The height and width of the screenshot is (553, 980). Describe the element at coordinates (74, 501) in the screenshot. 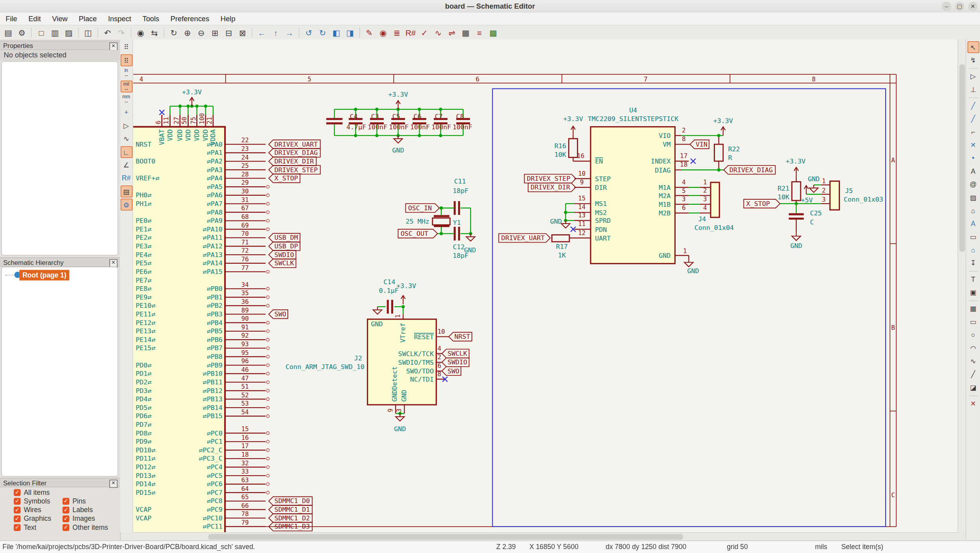

I see `filter-pins: ✓Pins` at that location.